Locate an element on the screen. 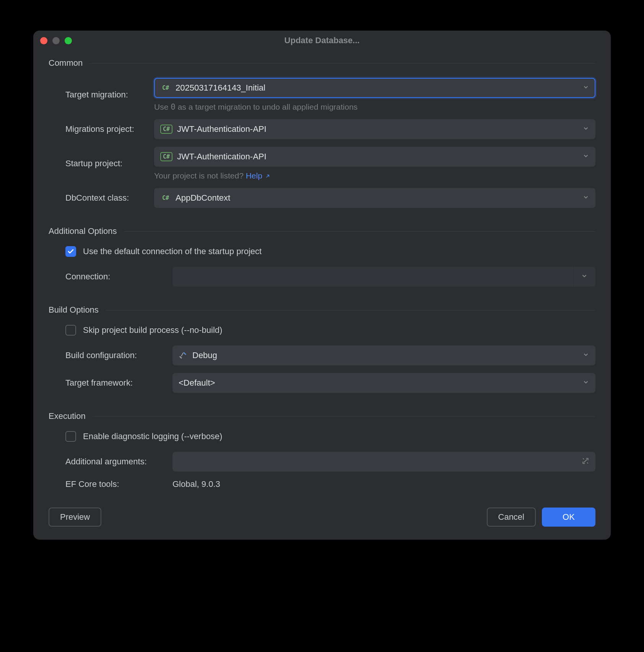  skip-build-label: Skip project build process (--no-build) is located at coordinates (153, 330).